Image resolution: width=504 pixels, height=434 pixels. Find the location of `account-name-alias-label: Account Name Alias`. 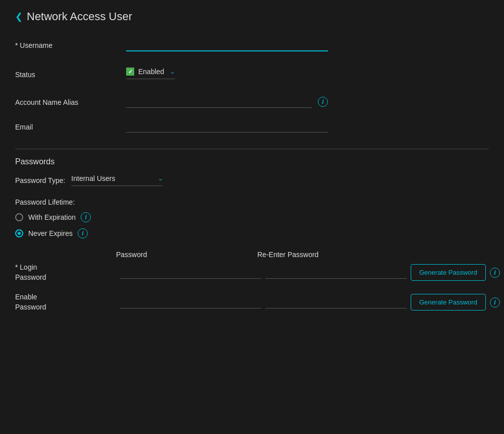

account-name-alias-label: Account Name Alias is located at coordinates (71, 101).